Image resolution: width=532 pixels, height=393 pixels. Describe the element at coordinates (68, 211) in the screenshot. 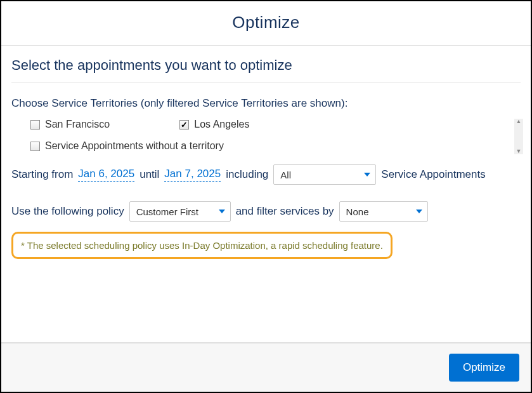

I see `policy-prefix-label: Use the following policy` at that location.